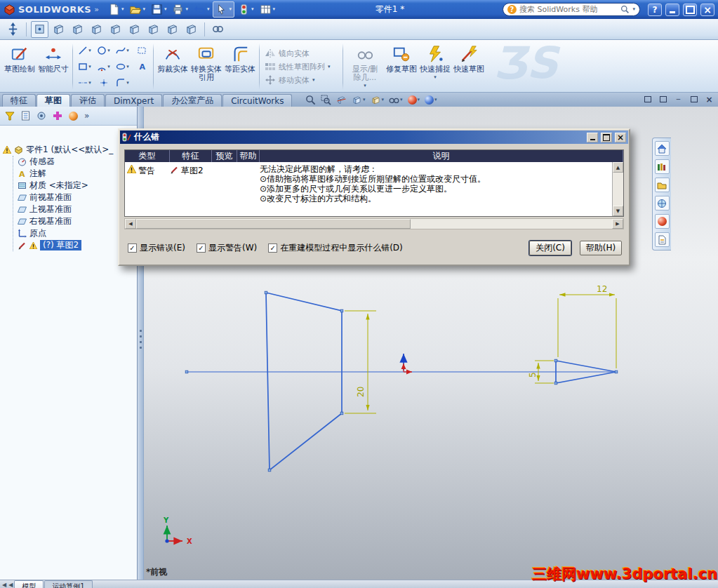 Image resolution: width=718 pixels, height=588 pixels. What do you see at coordinates (314, 80) in the screenshot?
I see `move-entities-caret` at bounding box center [314, 80].